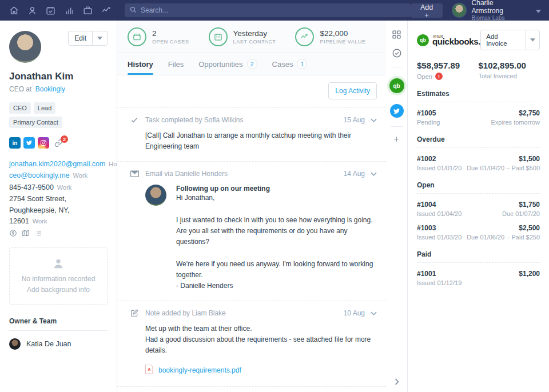  Describe the element at coordinates (439, 283) in the screenshot. I see `invoice-issued: Issued 01/12/19` at that location.